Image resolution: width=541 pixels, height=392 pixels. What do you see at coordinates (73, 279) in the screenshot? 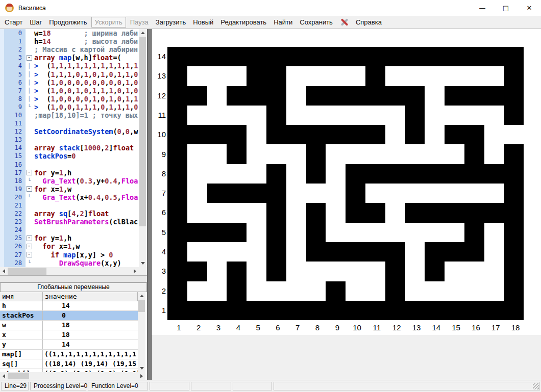
I see `horizontal-splitter` at bounding box center [73, 279].